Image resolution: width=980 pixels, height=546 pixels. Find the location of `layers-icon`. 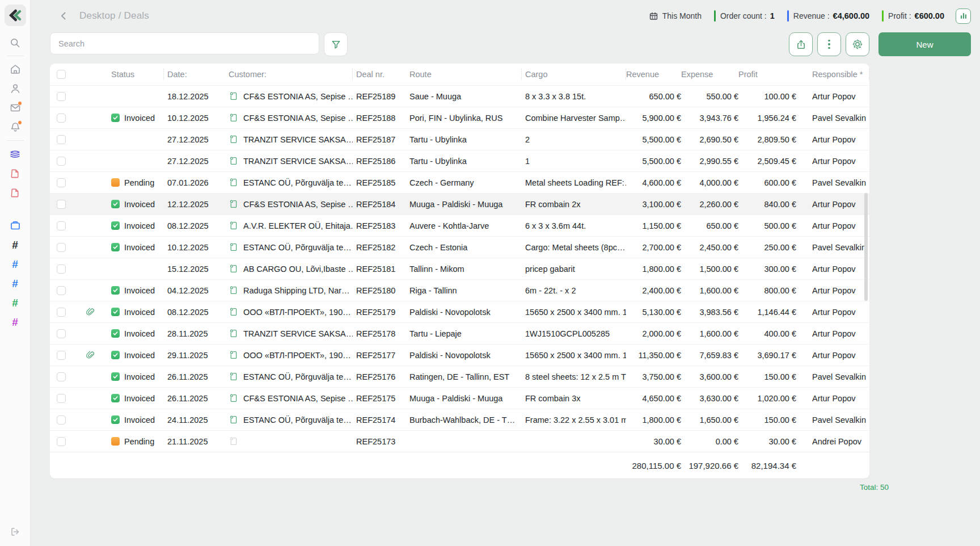

layers-icon is located at coordinates (15, 154).